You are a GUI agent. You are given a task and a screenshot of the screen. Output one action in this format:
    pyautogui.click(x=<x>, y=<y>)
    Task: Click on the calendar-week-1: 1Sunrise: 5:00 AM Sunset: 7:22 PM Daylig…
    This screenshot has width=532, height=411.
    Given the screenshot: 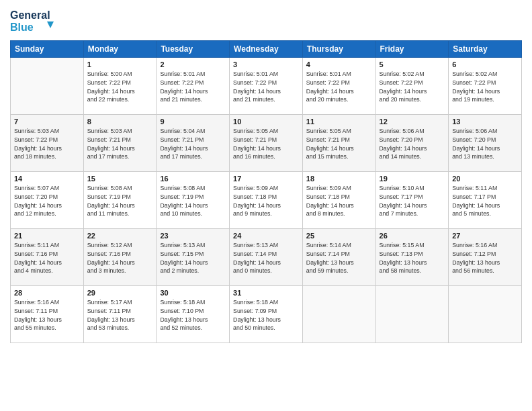 What is the action you would take?
    pyautogui.click(x=266, y=86)
    